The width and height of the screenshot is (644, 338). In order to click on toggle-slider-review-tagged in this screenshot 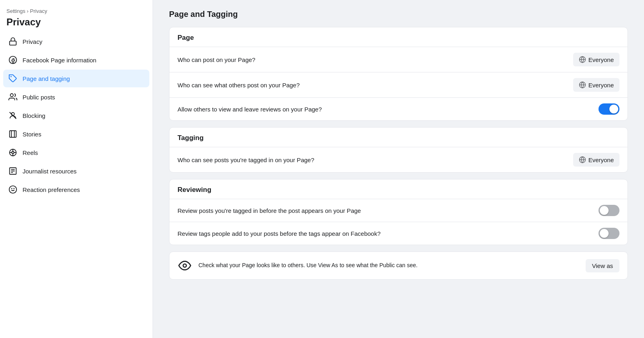, I will do `click(609, 210)`.